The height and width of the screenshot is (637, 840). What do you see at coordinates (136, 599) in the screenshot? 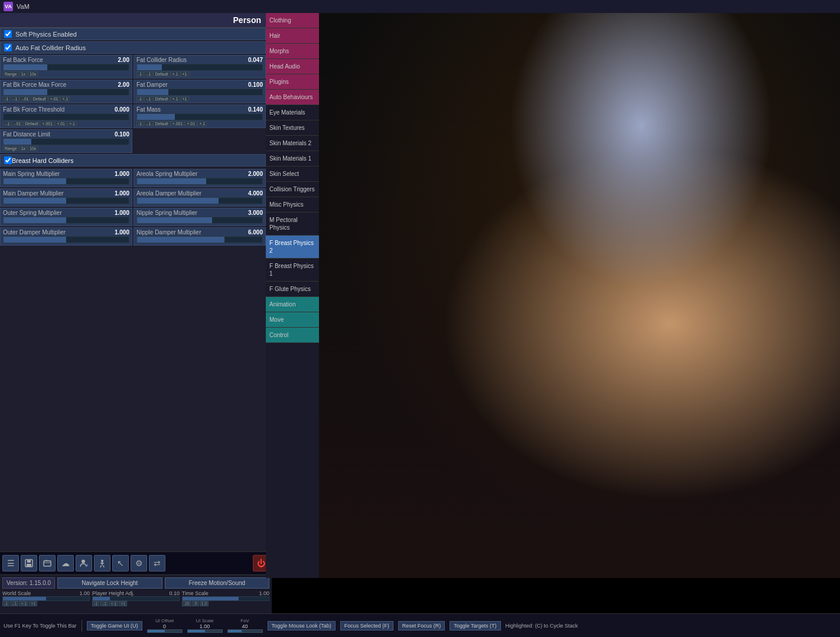
I see `player-height-slider` at bounding box center [136, 599].